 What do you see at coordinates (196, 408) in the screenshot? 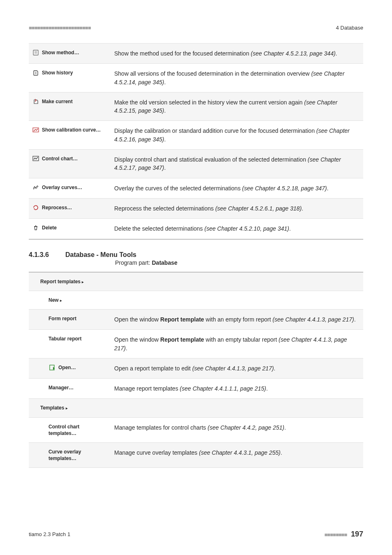
I see `menu-row: Templates ▸` at bounding box center [196, 408].